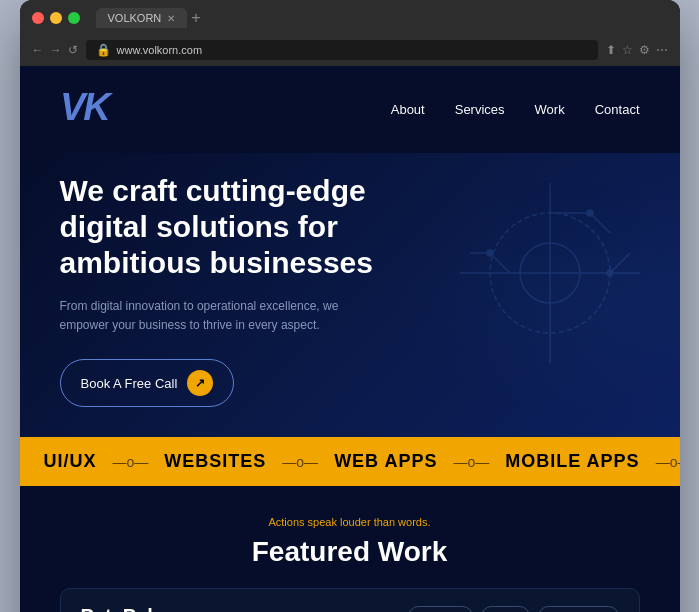  What do you see at coordinates (148, 383) in the screenshot?
I see `book-call-button: Book A Free Call ↗` at bounding box center [148, 383].